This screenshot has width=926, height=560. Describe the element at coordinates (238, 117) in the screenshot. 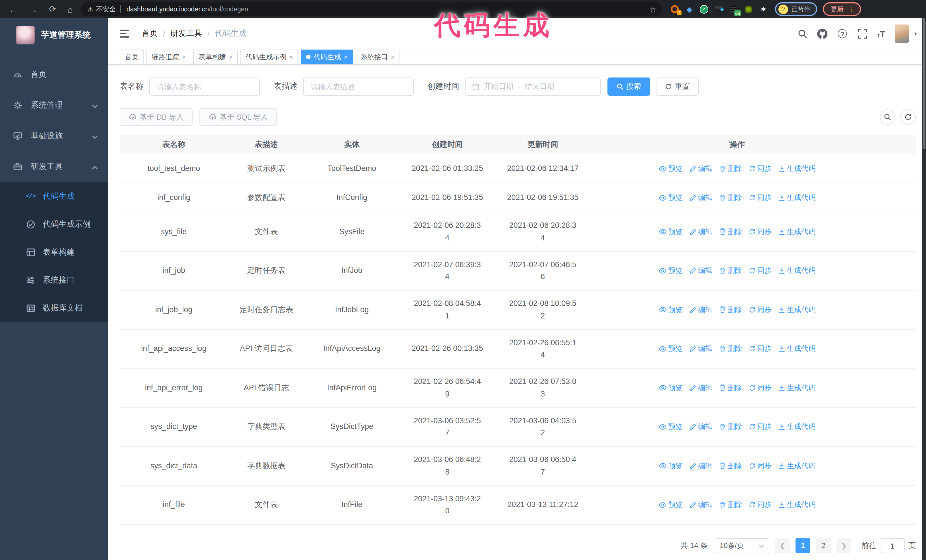

I see `import-sql-button: 基于 SQL 导入` at that location.